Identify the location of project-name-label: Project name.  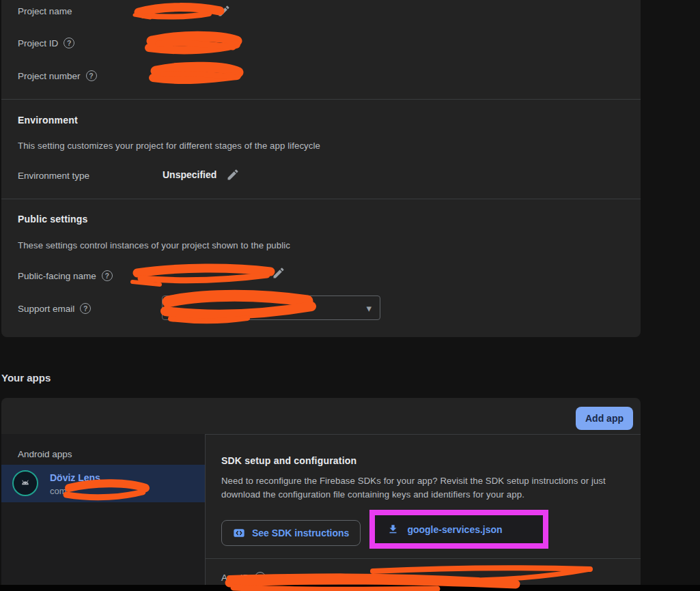
(45, 11).